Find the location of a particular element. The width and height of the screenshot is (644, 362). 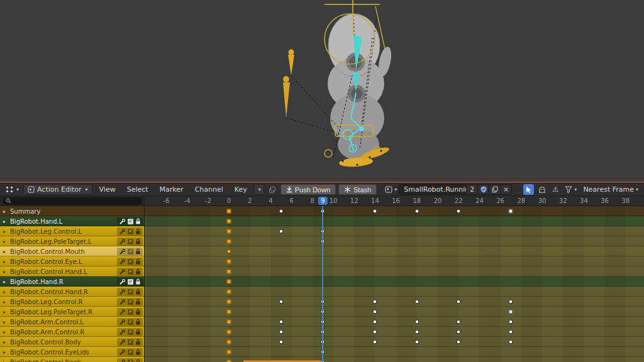

menu-marker: Marker is located at coordinates (172, 190).